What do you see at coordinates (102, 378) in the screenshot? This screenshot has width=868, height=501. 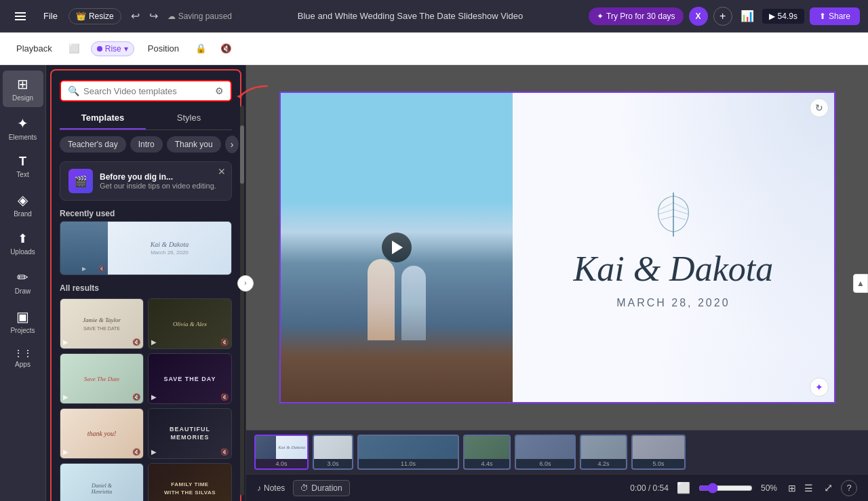 I see `result-item: Save The Date ▶ 🔇` at bounding box center [102, 378].